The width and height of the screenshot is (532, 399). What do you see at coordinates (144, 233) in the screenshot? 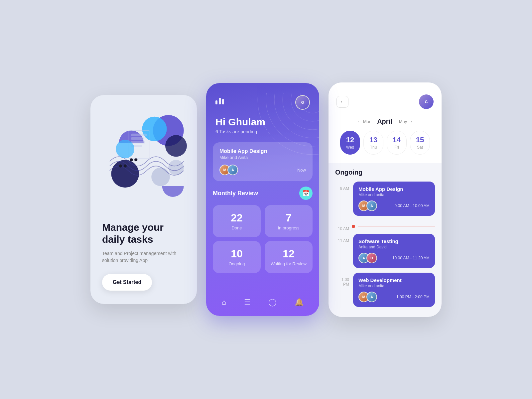
I see `onboarding-title: Manage your daily tasks` at bounding box center [144, 233].